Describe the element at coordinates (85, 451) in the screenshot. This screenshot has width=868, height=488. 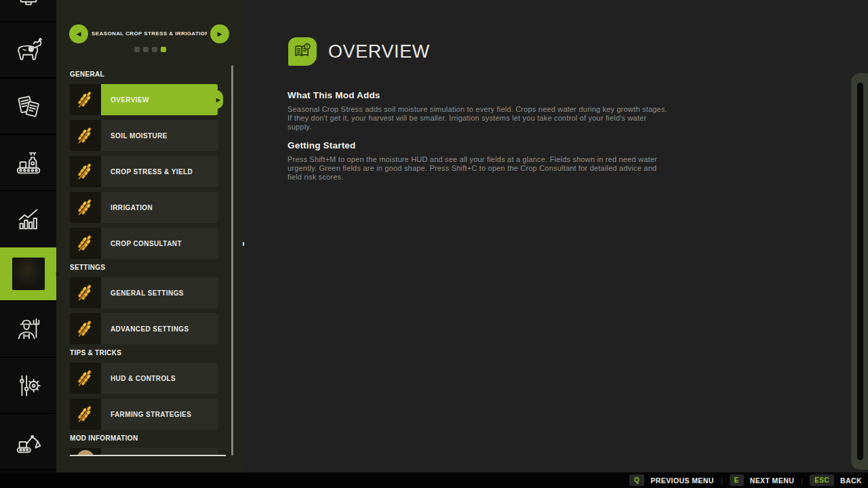
I see `mod-author-icon` at that location.